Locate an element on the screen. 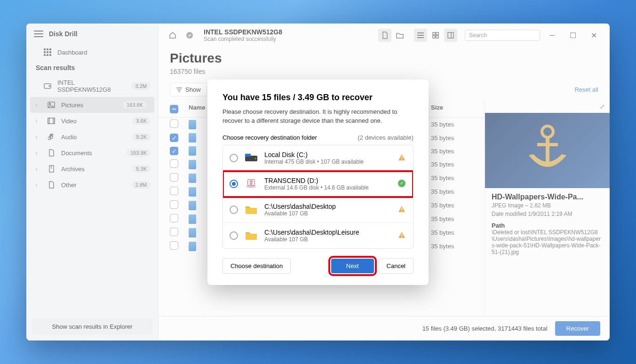 This screenshot has width=636, height=364. sidebar-section-title: Scan results is located at coordinates (92, 68).